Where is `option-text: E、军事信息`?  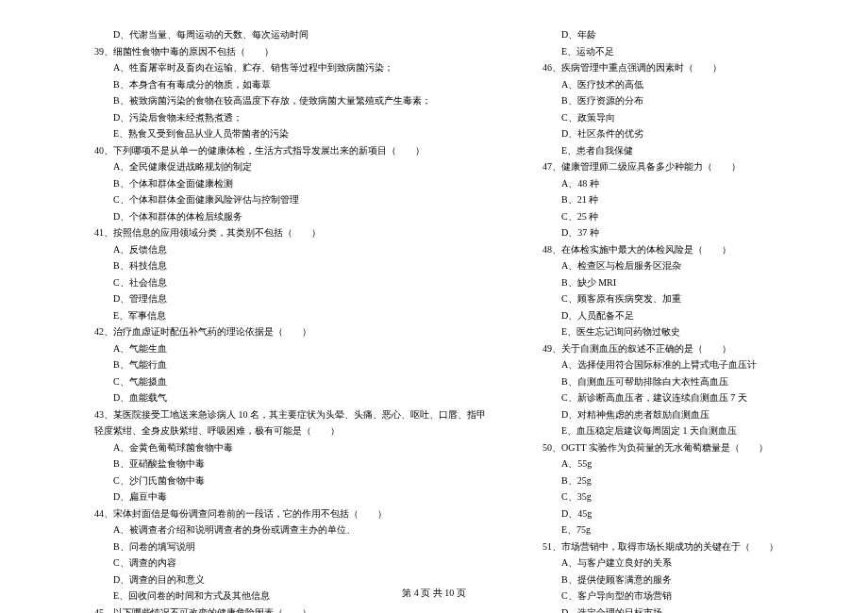 option-text: E、军事信息 is located at coordinates (291, 316).